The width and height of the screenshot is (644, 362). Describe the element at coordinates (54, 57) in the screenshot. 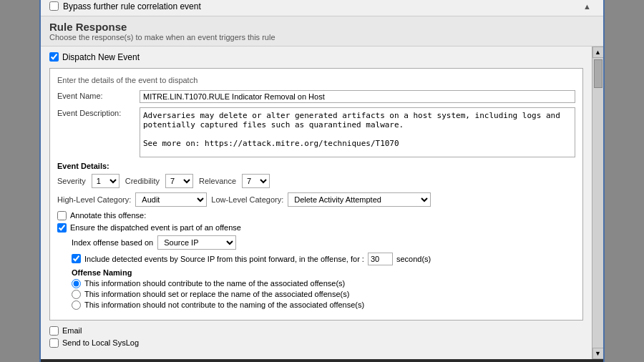

I see `dispatch-checkbox` at that location.